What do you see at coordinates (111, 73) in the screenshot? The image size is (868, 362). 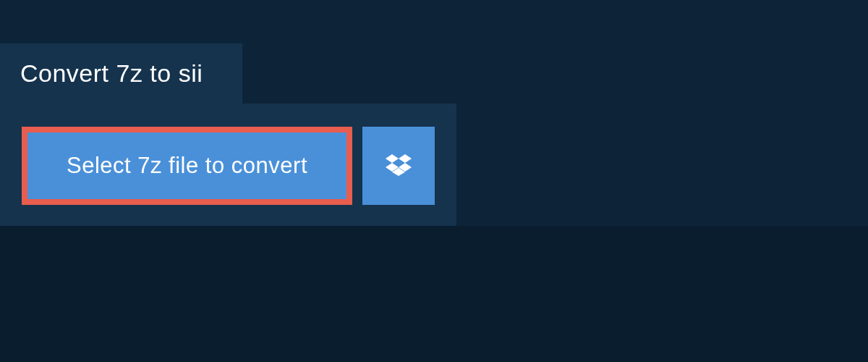 I see `tab-title: Convert 7z to sii` at bounding box center [111, 73].